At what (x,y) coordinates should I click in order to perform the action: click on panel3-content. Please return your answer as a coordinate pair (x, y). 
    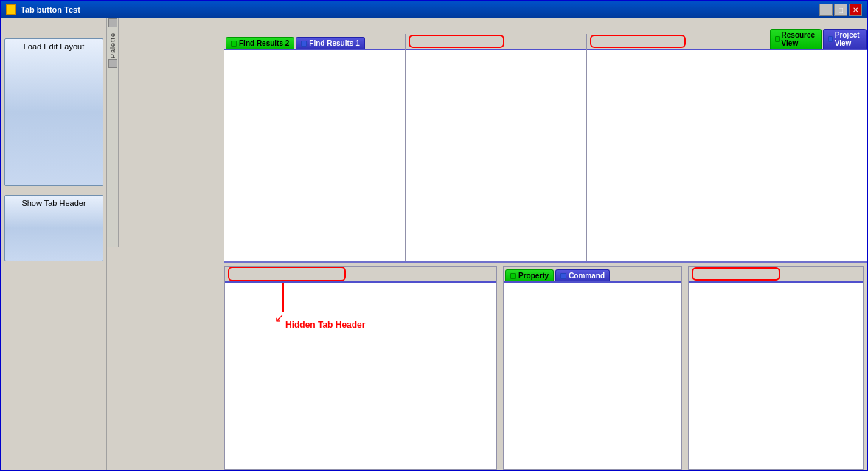
    Looking at the image, I should click on (677, 156).